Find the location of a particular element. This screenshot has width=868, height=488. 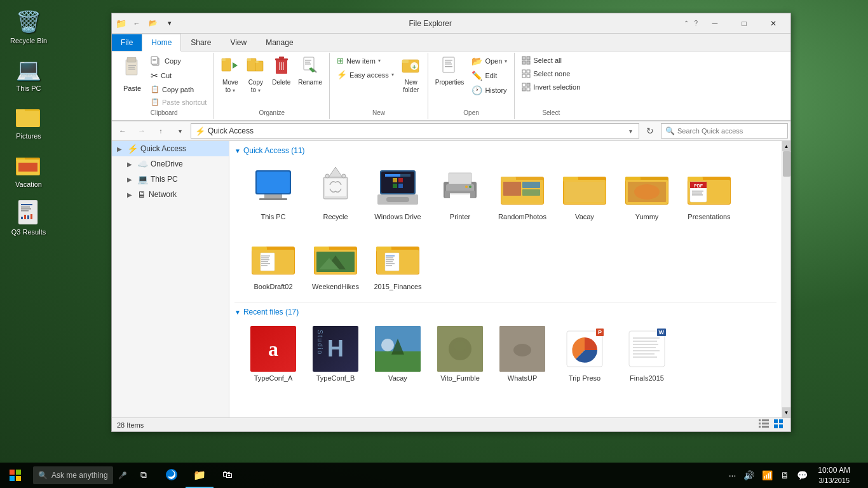

search-input is located at coordinates (731, 131).